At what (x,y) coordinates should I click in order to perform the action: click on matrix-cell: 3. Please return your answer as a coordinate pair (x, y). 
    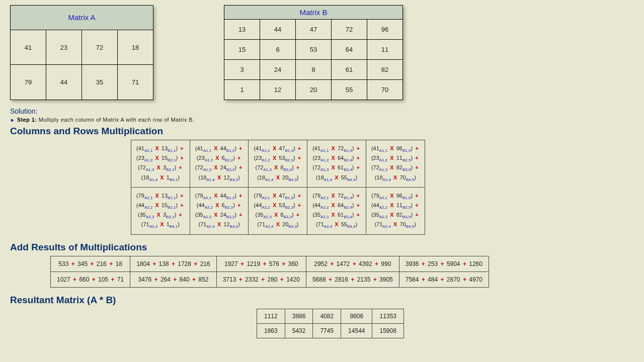
    Looking at the image, I should click on (243, 70).